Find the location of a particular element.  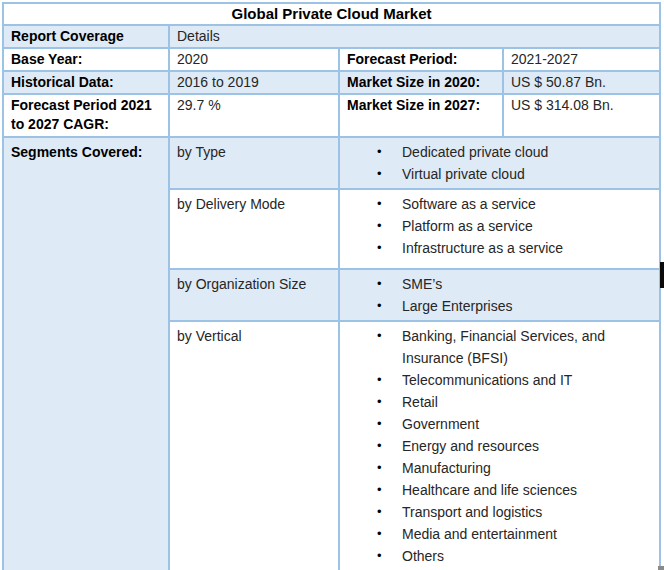

list-item: •Virtual private cloud is located at coordinates (515, 174).